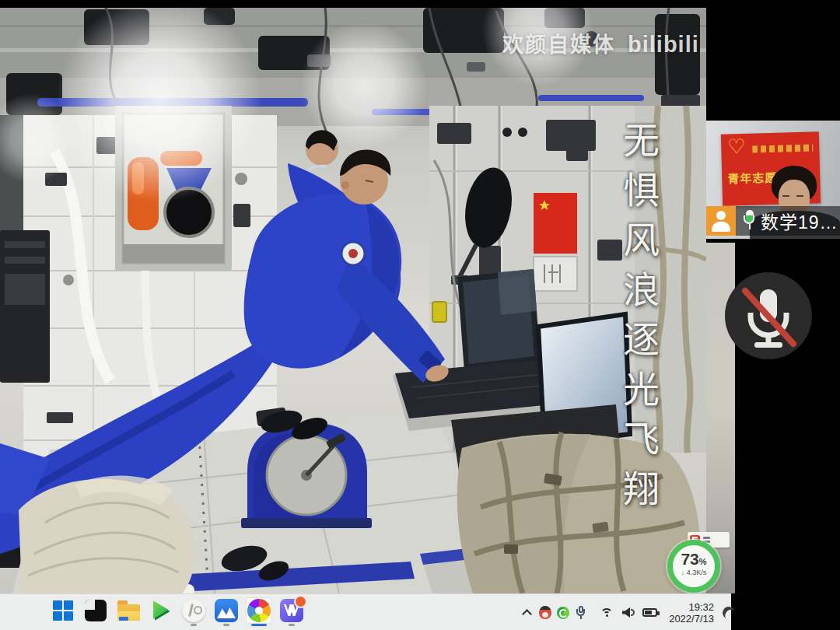  I want to click on blue-mountain-app-button, so click(226, 611).